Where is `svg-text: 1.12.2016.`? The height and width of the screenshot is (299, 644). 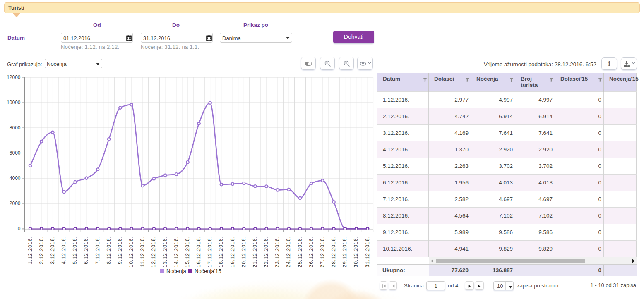
svg-text: 1.12.2016. is located at coordinates (30, 250).